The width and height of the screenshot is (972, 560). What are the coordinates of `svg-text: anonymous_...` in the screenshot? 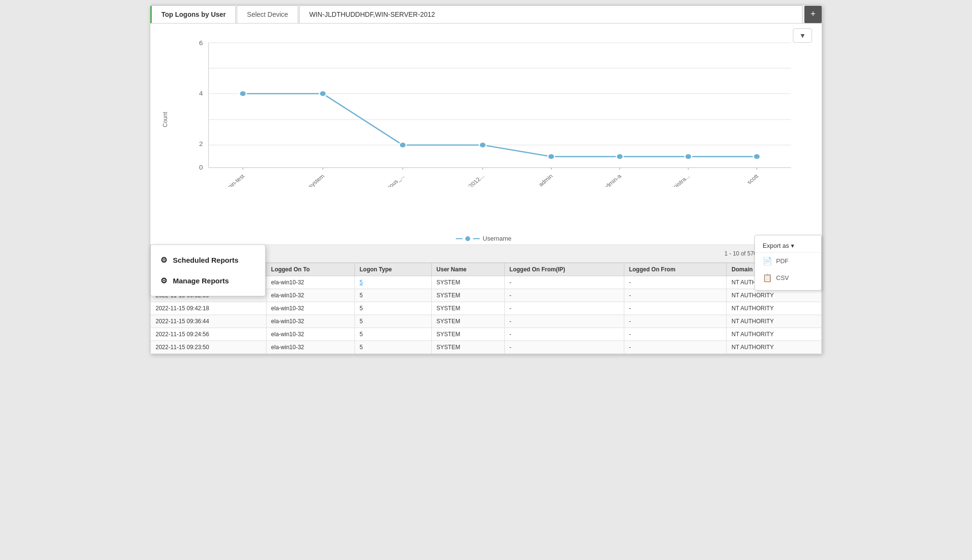 It's located at (389, 180).